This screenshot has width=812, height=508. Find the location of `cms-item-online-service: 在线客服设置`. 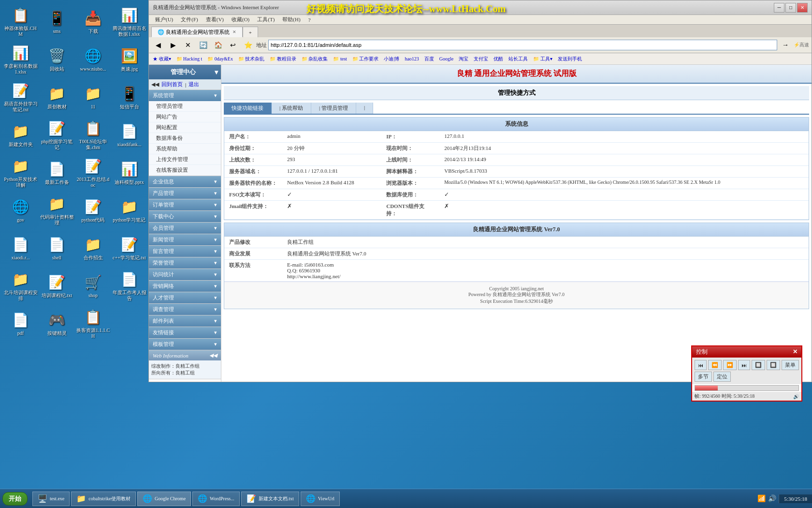

cms-item-online-service: 在线客服设置 is located at coordinates (185, 170).